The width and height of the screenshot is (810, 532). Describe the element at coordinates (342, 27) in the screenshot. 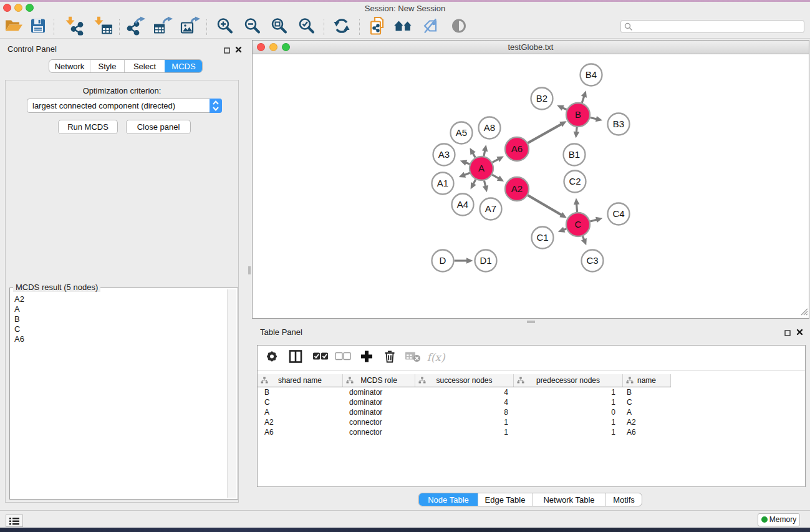

I see `refresh-icon` at that location.